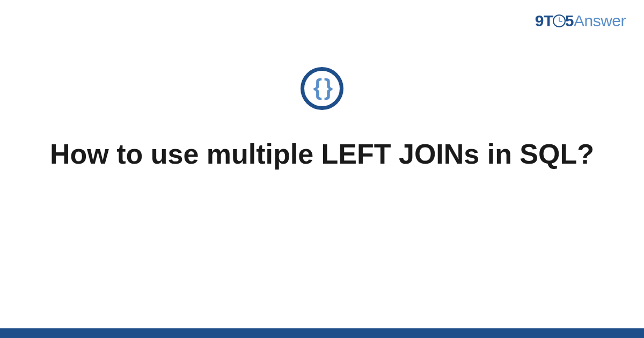 Image resolution: width=644 pixels, height=338 pixels. I want to click on brand-text-answer: Answer, so click(600, 20).